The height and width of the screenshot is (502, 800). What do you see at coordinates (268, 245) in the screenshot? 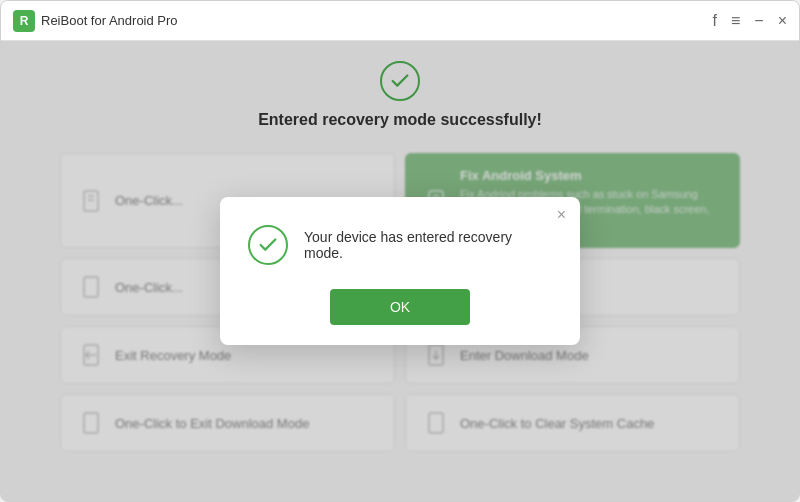
I see `modal-check-icon` at bounding box center [268, 245].